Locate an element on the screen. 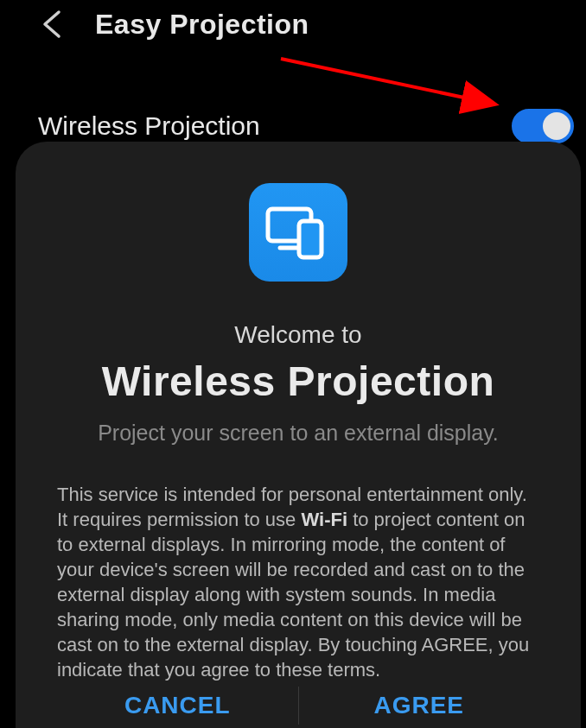 This screenshot has width=586, height=728. toggle-knob is located at coordinates (557, 126).